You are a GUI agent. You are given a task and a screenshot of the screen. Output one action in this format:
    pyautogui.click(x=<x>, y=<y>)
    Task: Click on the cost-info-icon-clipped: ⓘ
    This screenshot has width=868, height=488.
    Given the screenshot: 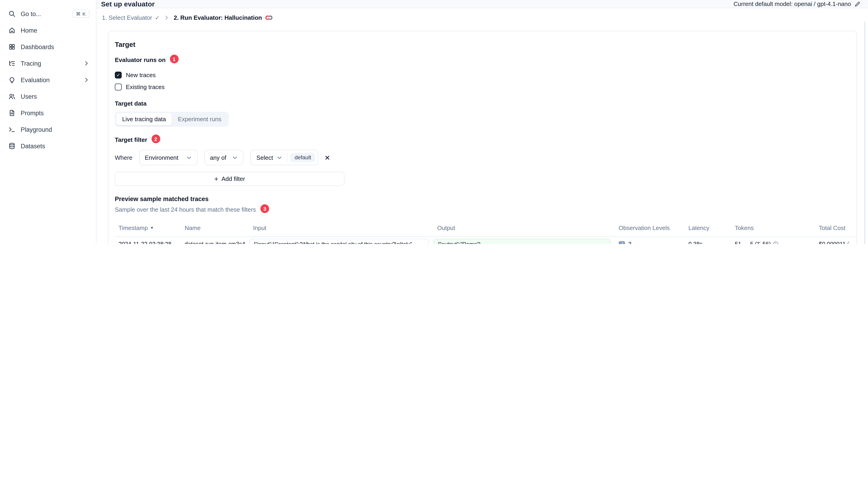 What is the action you would take?
    pyautogui.click(x=848, y=242)
    